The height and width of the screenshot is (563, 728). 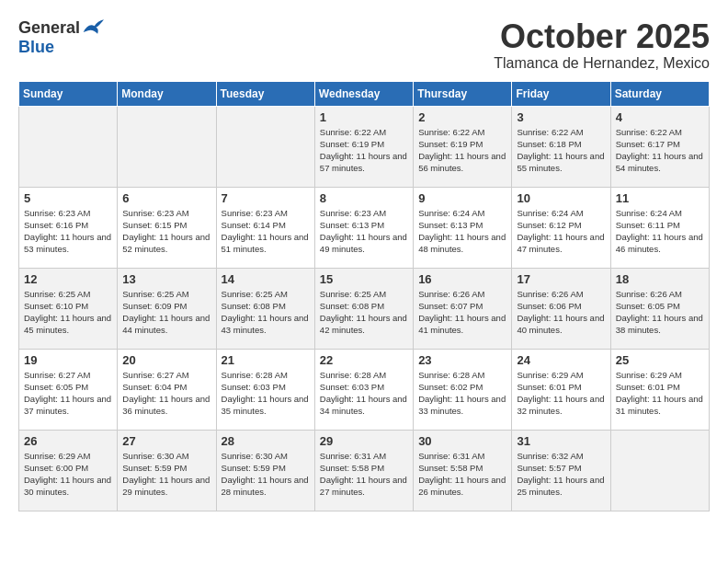 What do you see at coordinates (352, 305) in the screenshot?
I see `sunset-text: Sunset: 6:08 PM` at bounding box center [352, 305].